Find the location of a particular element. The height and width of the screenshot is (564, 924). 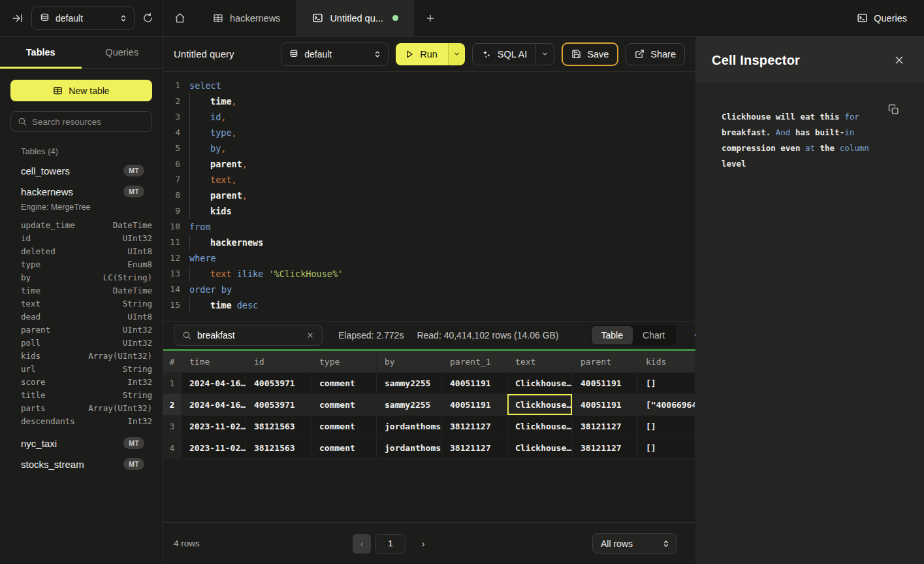

database-selector: default is located at coordinates (83, 18).